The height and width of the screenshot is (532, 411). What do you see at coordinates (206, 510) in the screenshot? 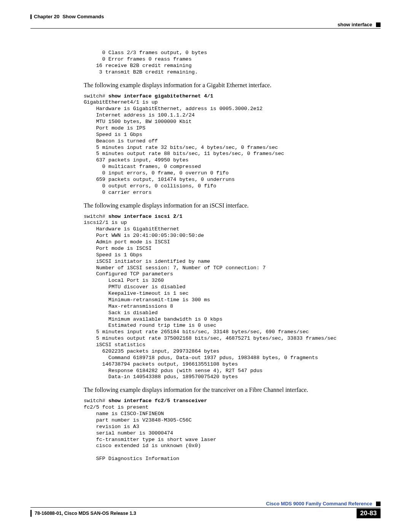
I see `page-footer: Cisco MDS 9000 Family Command Reference …` at bounding box center [206, 510].